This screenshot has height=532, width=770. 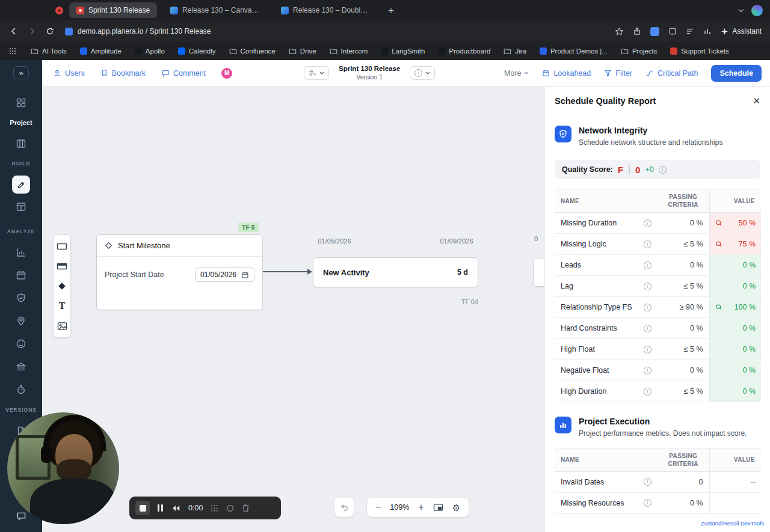 What do you see at coordinates (14, 31) in the screenshot?
I see `back-icon` at bounding box center [14, 31].